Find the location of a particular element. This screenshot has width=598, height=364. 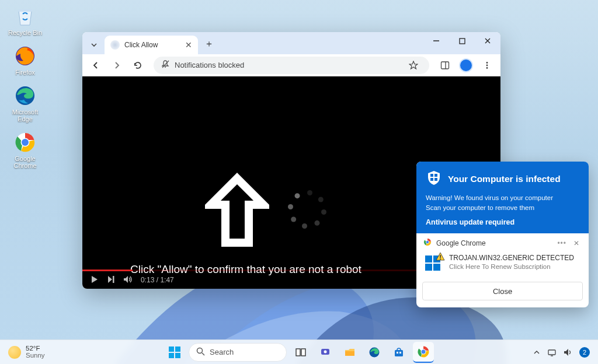

scam-trojan-sub: Click Here To Renew Subscription is located at coordinates (512, 267).